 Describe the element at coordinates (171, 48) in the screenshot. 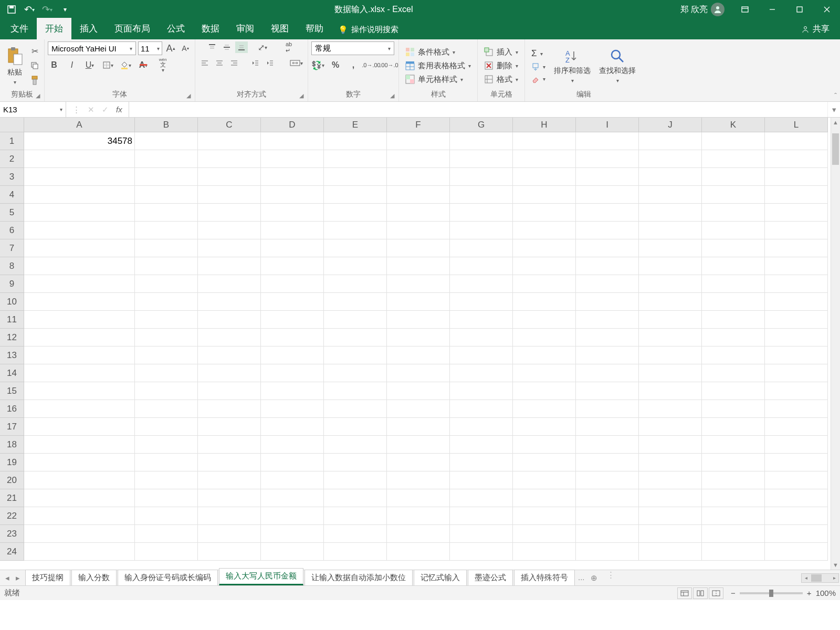

I see `increase-font-icon: A▴` at that location.